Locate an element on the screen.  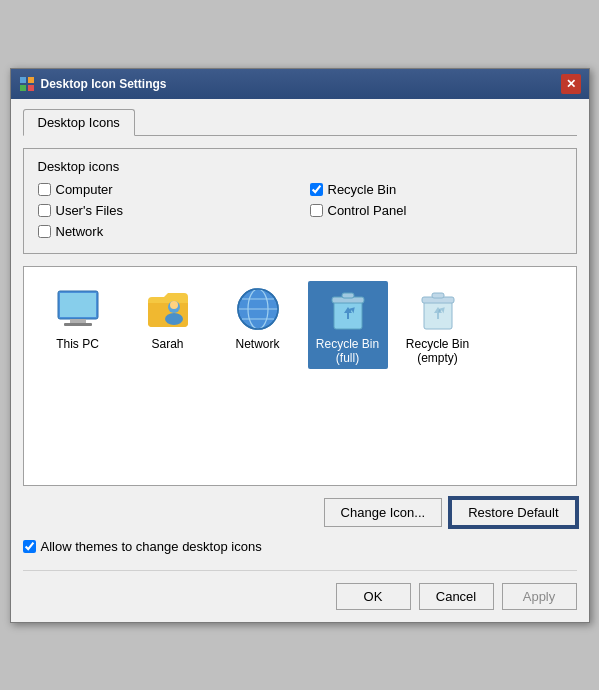
desktop-icons-section: Desktop icons Computer Recycle Bin User'… is located at coordinates (300, 201).